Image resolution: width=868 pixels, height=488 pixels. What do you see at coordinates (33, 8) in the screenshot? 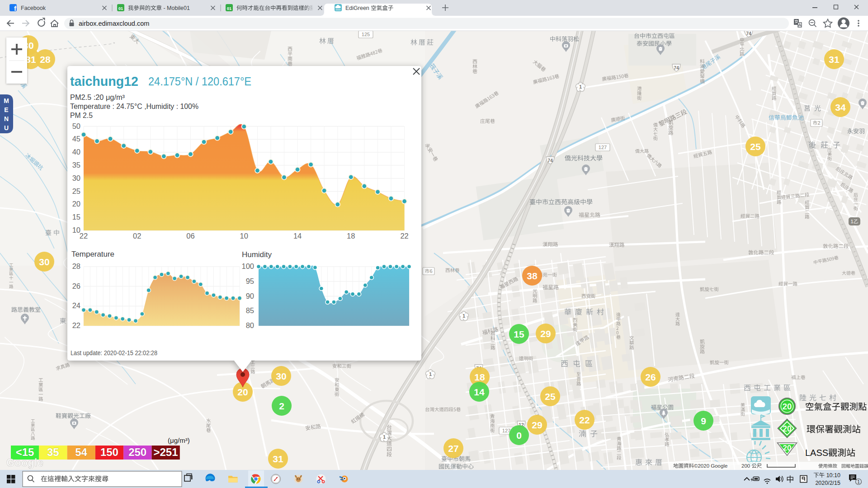
I see `svg-text: Facebook` at bounding box center [33, 8].